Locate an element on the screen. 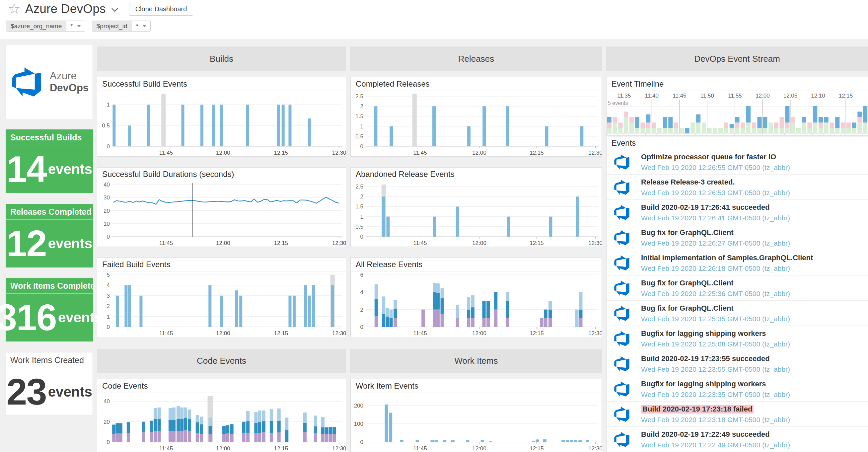 The height and width of the screenshot is (452, 868). panel-title: Completed Releases is located at coordinates (476, 84).